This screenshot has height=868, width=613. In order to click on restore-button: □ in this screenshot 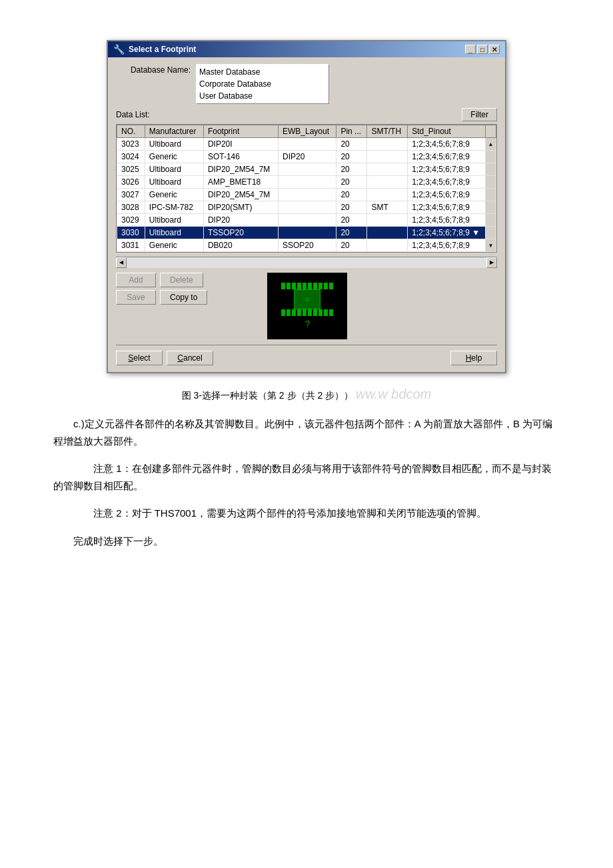, I will do `click(482, 49)`.